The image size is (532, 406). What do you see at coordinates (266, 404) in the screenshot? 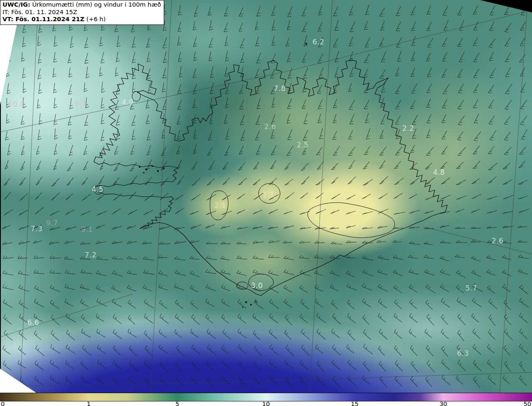
I see `colorbar-tick: 10` at bounding box center [266, 404].